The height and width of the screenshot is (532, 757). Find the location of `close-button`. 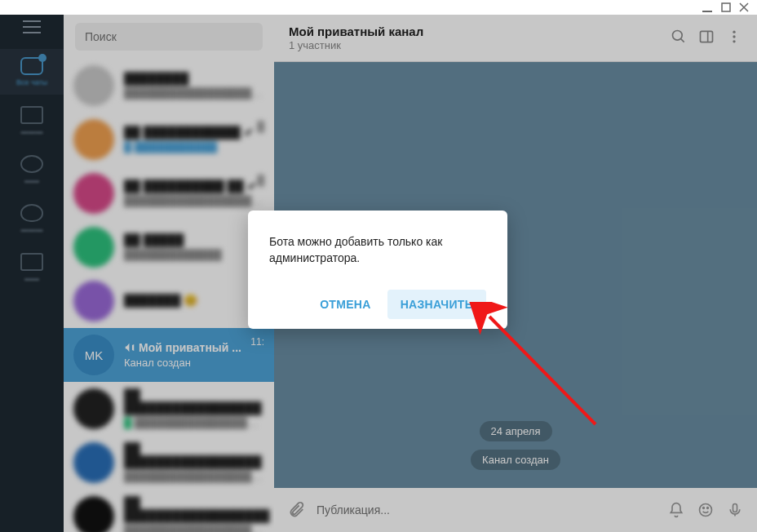

close-button is located at coordinates (744, 7).